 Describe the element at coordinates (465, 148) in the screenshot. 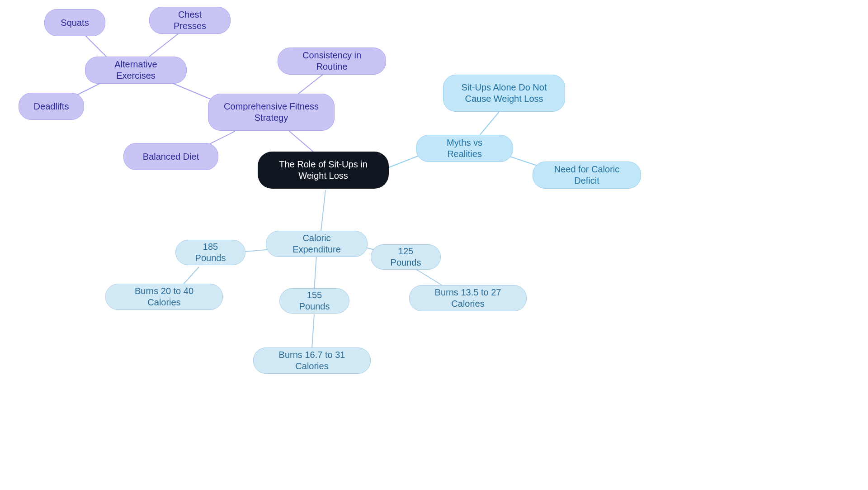

I see `node-myths: Myths vs Realities` at that location.